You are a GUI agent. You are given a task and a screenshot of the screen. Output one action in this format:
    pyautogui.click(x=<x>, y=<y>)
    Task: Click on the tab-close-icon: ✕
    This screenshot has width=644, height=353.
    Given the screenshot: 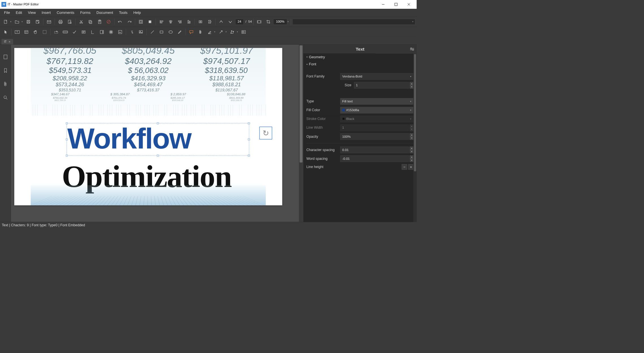 What is the action you would take?
    pyautogui.click(x=10, y=42)
    